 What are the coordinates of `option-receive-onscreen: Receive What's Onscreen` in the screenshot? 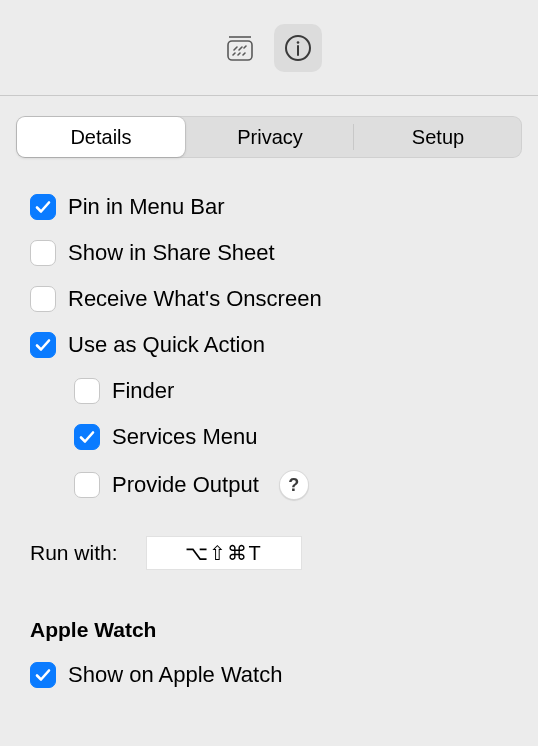 It's located at (276, 299).